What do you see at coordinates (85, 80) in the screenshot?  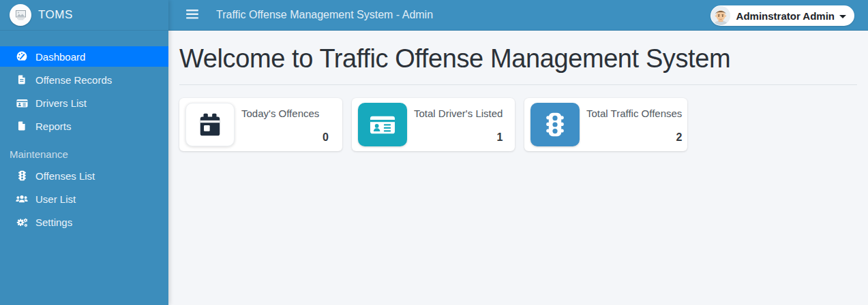 I see `sidebar-item-offense-records: Offense Records` at bounding box center [85, 80].